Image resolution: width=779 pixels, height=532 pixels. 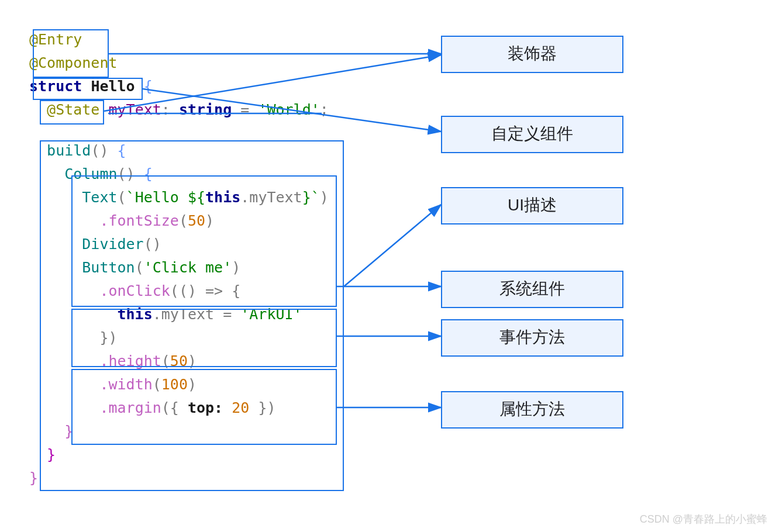 What do you see at coordinates (88, 89) in the screenshot?
I see `box-struct-hello` at bounding box center [88, 89].